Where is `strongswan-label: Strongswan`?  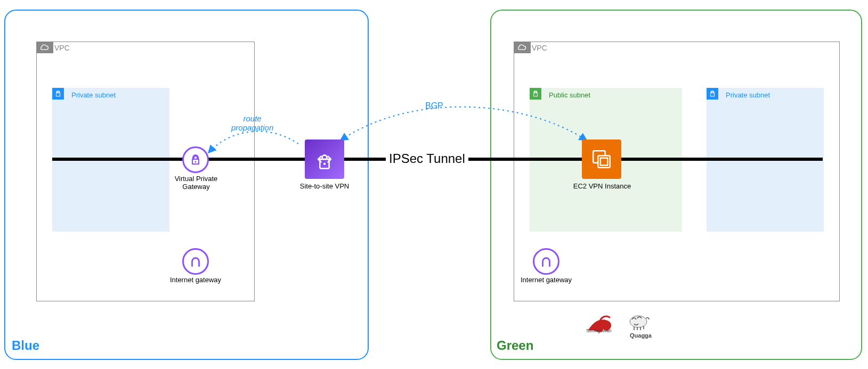 strongswan-label: Strongswan is located at coordinates (599, 331).